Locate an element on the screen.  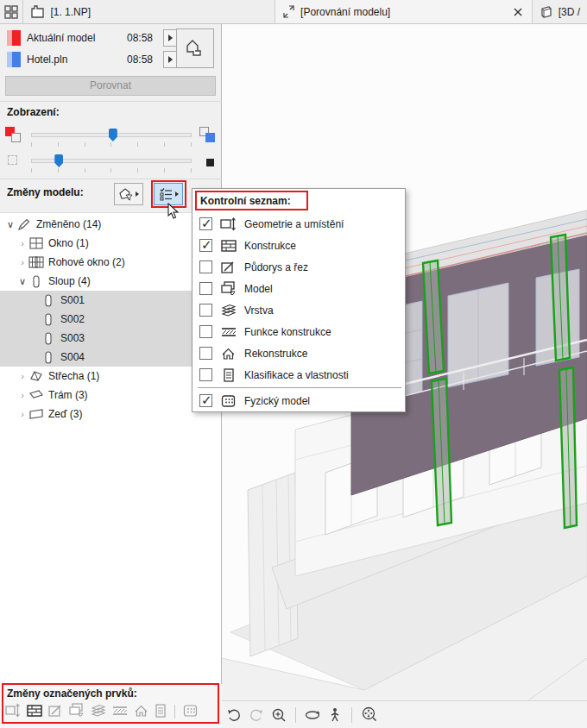
walk-icon is located at coordinates (335, 715).